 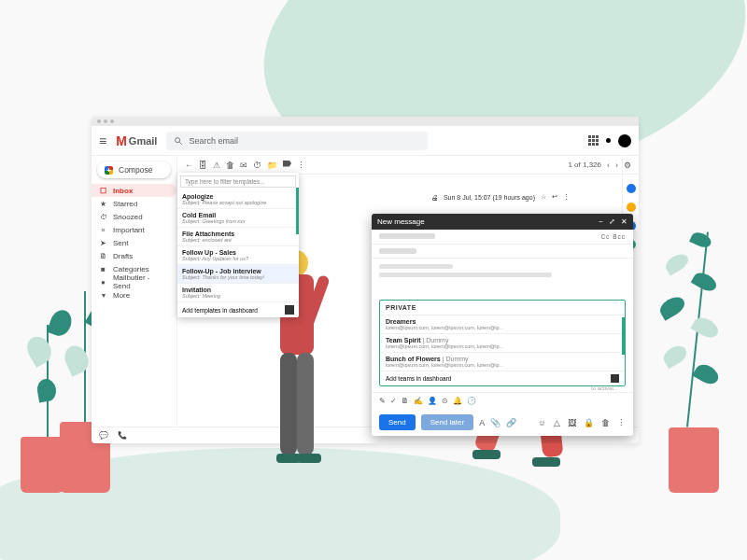 I want to click on search-input: Search email, so click(x=297, y=141).